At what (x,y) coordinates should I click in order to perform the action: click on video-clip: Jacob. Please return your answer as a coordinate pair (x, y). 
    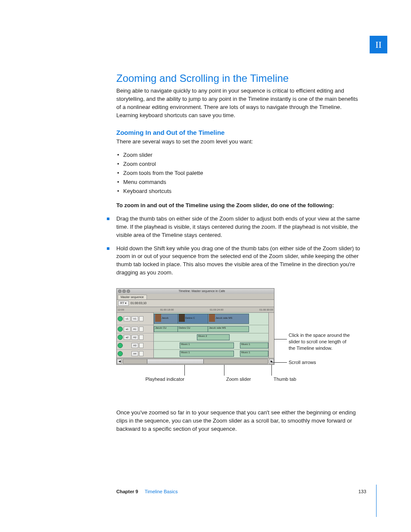
    Looking at the image, I should click on (167, 319).